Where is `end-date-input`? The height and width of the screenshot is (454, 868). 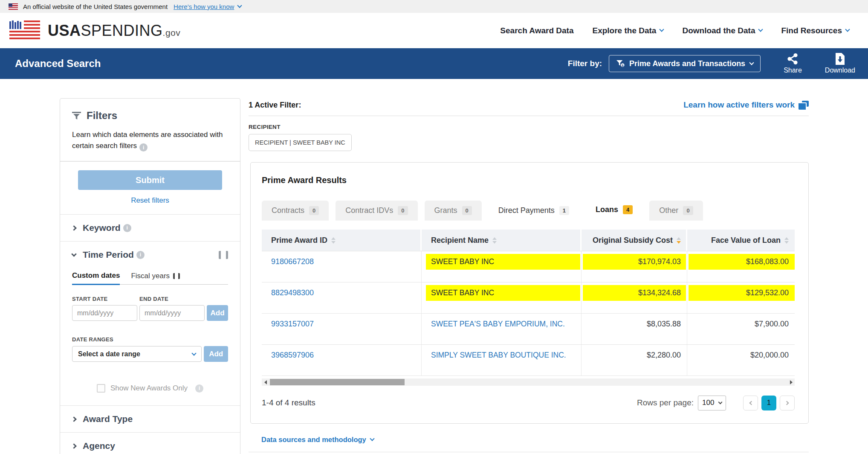 end-date-input is located at coordinates (172, 313).